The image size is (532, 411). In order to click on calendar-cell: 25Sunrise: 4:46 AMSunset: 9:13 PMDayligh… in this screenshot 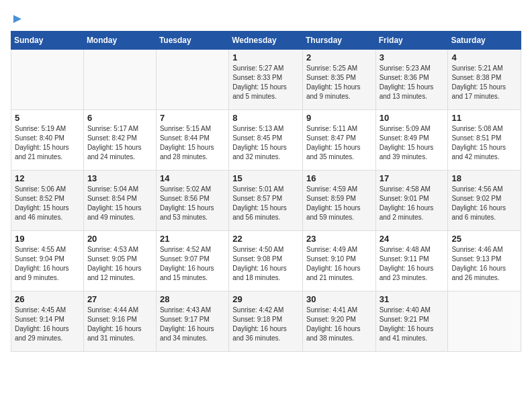, I will do `click(485, 261)`.